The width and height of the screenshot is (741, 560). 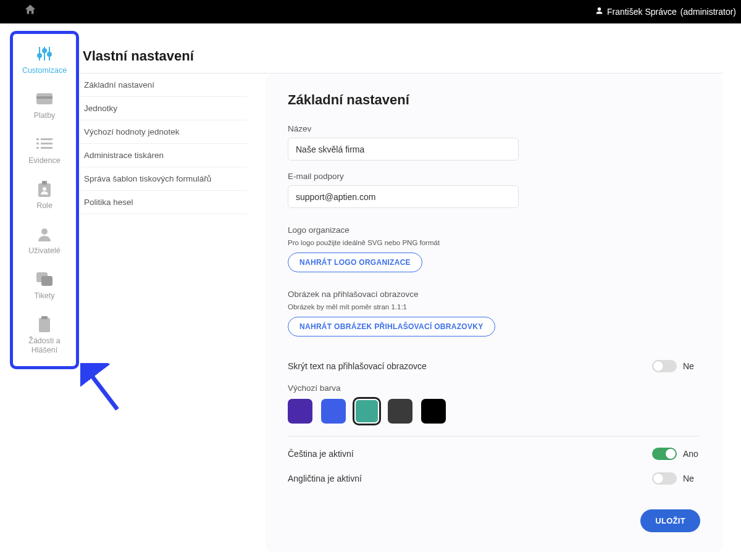 I want to click on topbar: František Správce (administrator), so click(x=371, y=12).